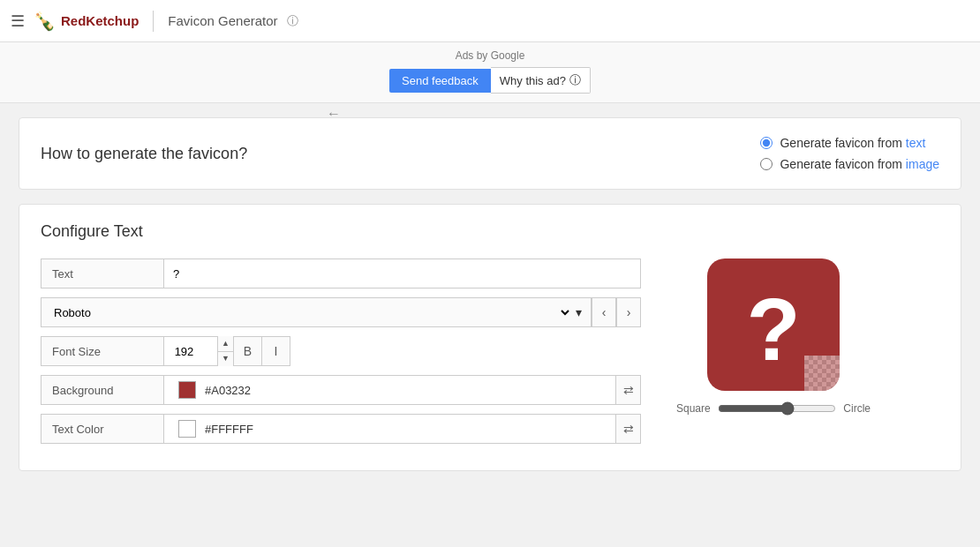 The height and width of the screenshot is (547, 980). Describe the element at coordinates (187, 429) in the screenshot. I see `textcolor-swatch` at that location.